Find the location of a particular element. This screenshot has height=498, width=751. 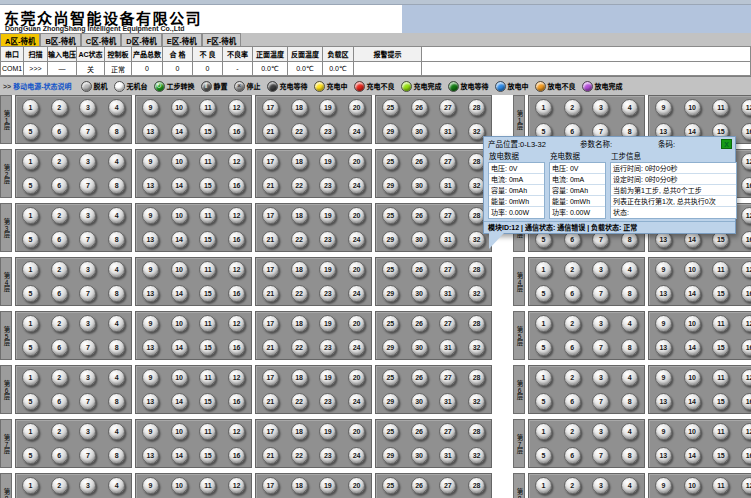

cell-button: 24 is located at coordinates (356, 240).